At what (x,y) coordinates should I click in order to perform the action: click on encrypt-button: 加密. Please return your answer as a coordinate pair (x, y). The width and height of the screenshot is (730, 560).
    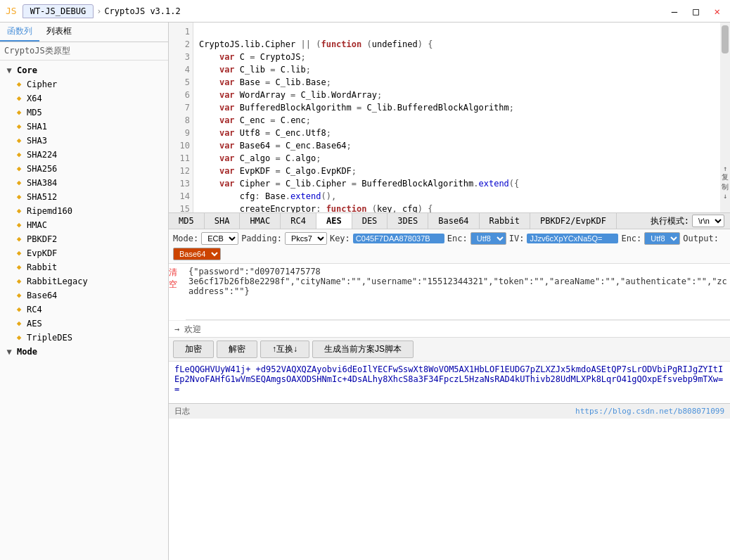
    Looking at the image, I should click on (193, 349).